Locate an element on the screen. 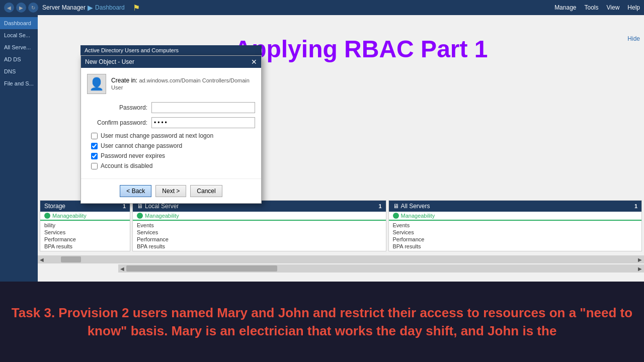 The height and width of the screenshot is (362, 644). ad-window-title: Active Directory Users and Computers is located at coordinates (132, 50).